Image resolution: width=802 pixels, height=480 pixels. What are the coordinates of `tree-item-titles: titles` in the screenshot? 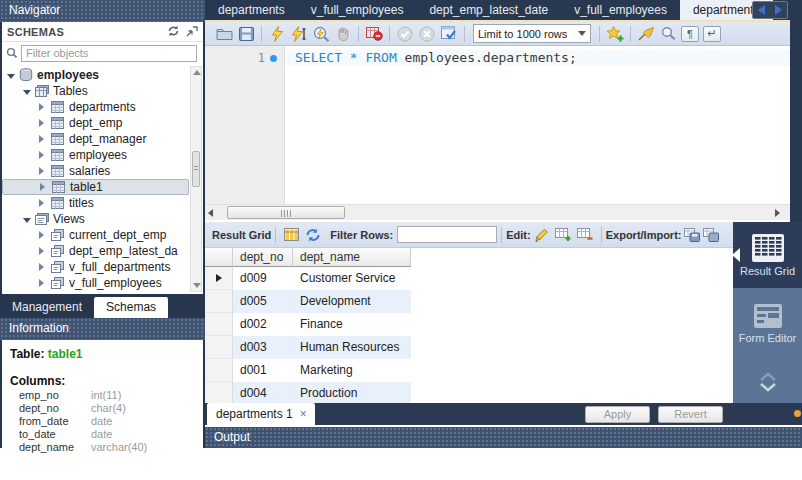 It's located at (102, 203).